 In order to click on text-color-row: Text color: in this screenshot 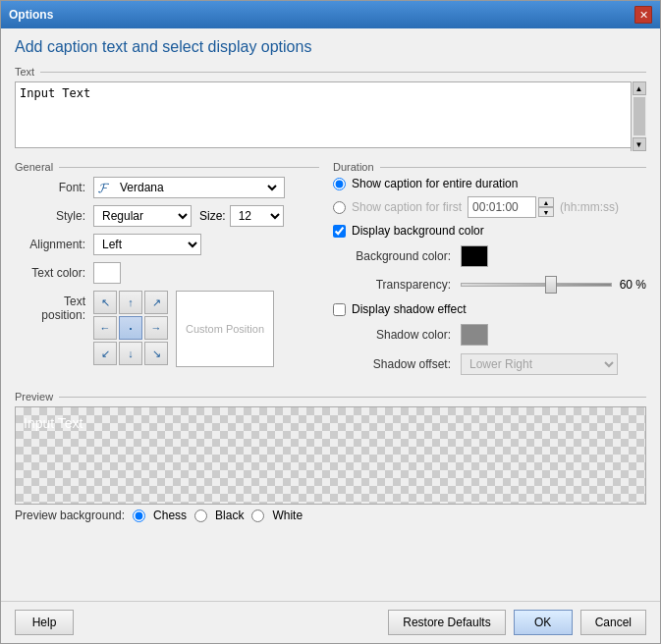, I will do `click(167, 273)`.